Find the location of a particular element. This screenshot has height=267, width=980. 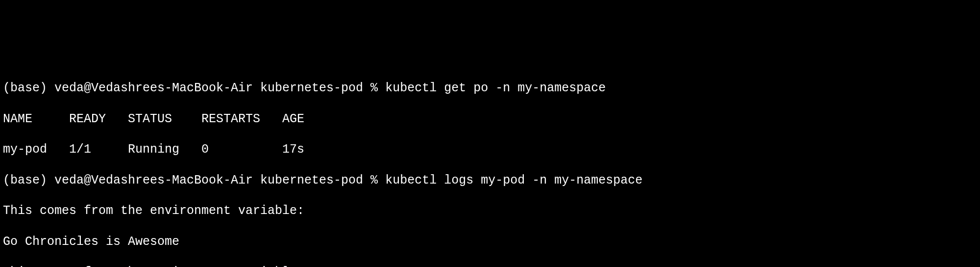

command-line-2: (base) veda@Vedashrees-MacBook-Air kuber… is located at coordinates (490, 181).